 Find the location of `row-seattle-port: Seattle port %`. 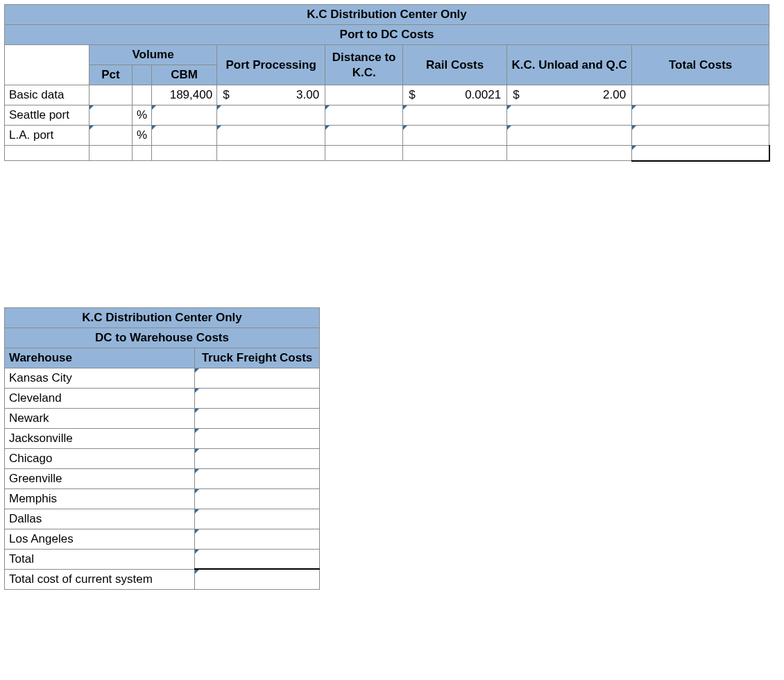

row-seattle-port: Seattle port % is located at coordinates (387, 115).